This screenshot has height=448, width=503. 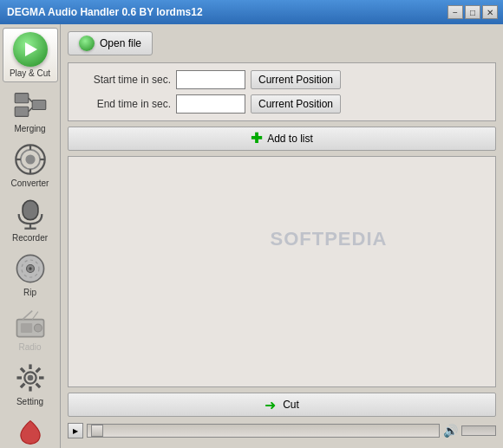 I want to click on start-time-input, so click(x=211, y=80).